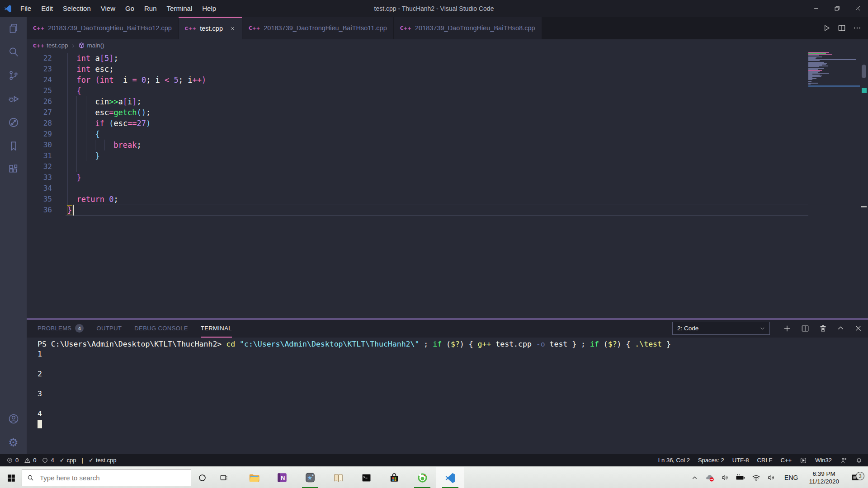 This screenshot has width=868, height=488. I want to click on close-window-button, so click(858, 8).